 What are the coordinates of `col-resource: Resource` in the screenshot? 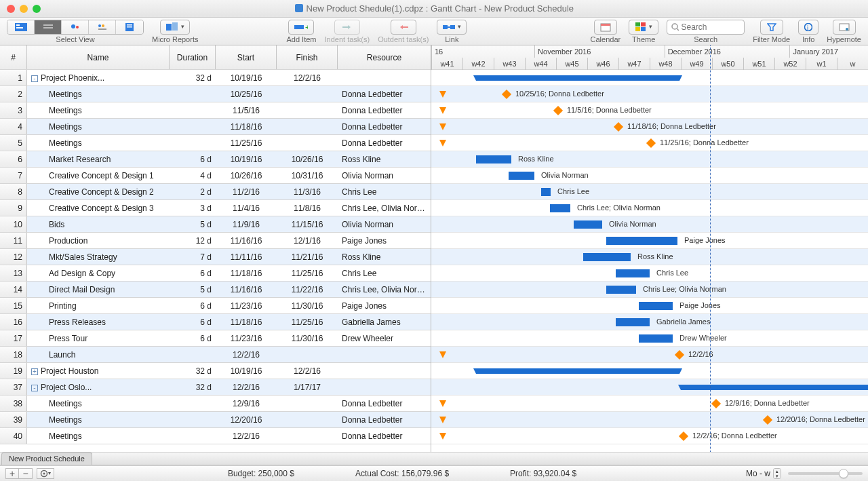 It's located at (384, 57).